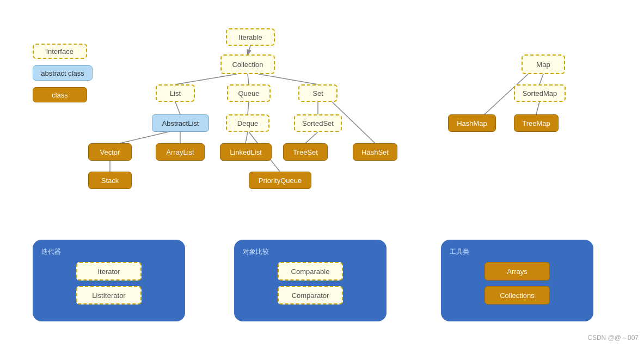 The width and height of the screenshot is (644, 347). Describe the element at coordinates (248, 64) in the screenshot. I see `node-collection: Collection` at that location.